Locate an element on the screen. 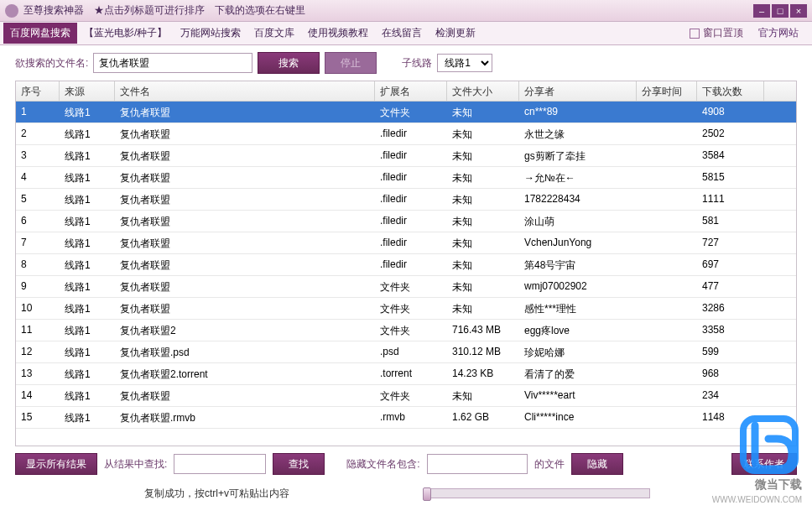 The width and height of the screenshot is (812, 516). hide-button: 隐藏 is located at coordinates (597, 464).